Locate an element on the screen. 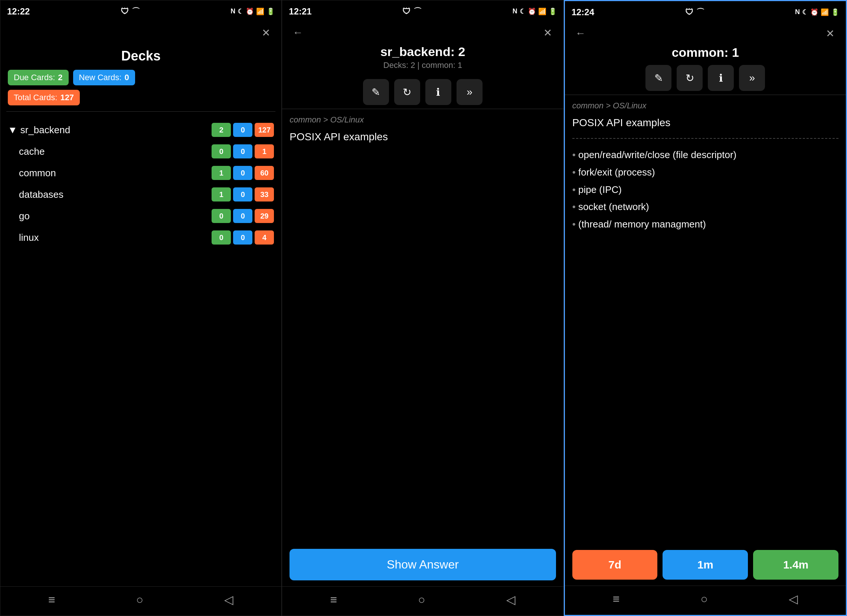 This screenshot has height=616, width=847. answer-divider is located at coordinates (705, 139).